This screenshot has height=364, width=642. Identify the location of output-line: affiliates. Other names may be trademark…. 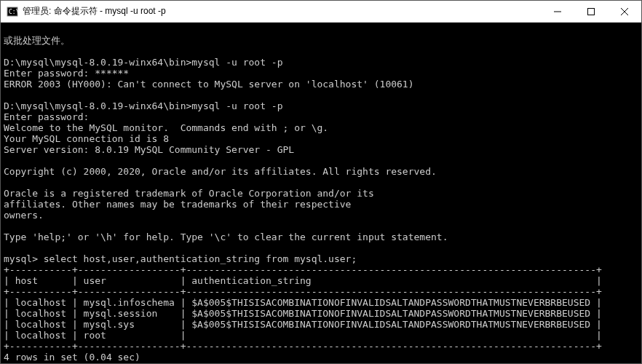
(178, 204).